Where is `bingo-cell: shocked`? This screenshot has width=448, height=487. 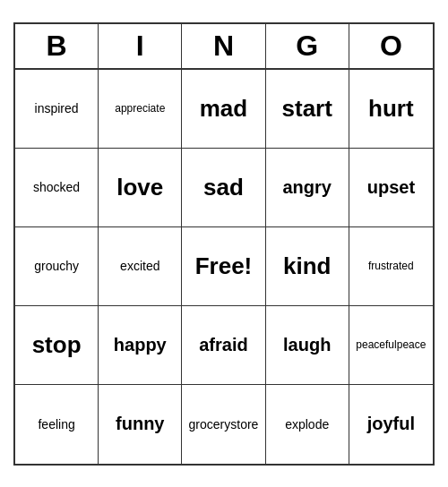 bingo-cell: shocked is located at coordinates (57, 188).